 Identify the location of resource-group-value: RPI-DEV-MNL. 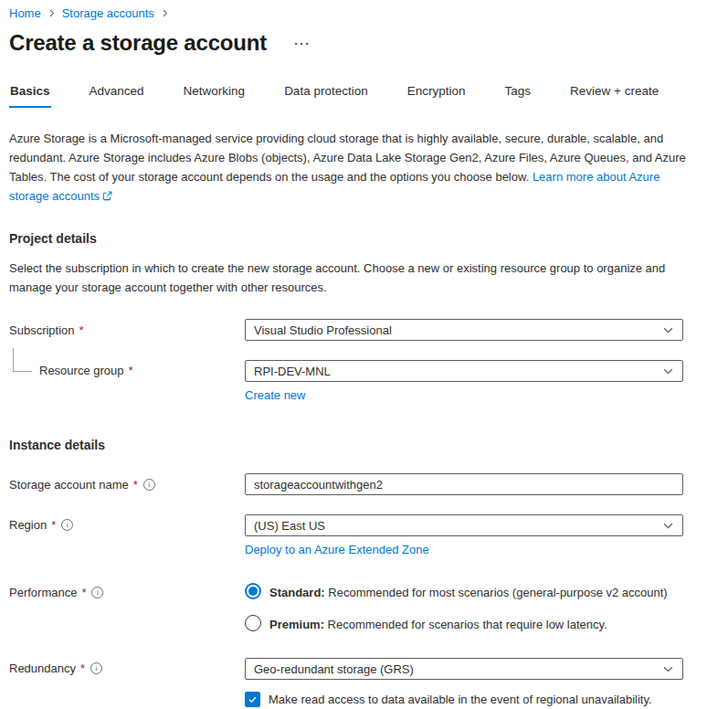
(292, 371).